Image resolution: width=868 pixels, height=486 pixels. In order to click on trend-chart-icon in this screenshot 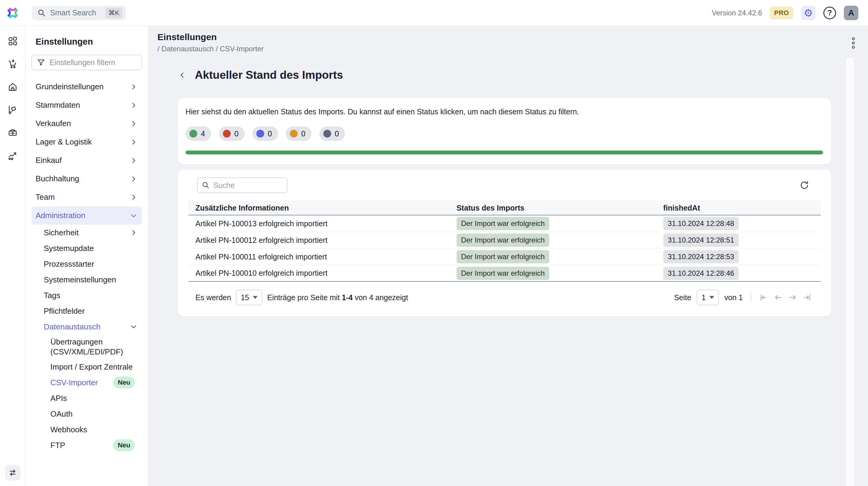, I will do `click(13, 156)`.